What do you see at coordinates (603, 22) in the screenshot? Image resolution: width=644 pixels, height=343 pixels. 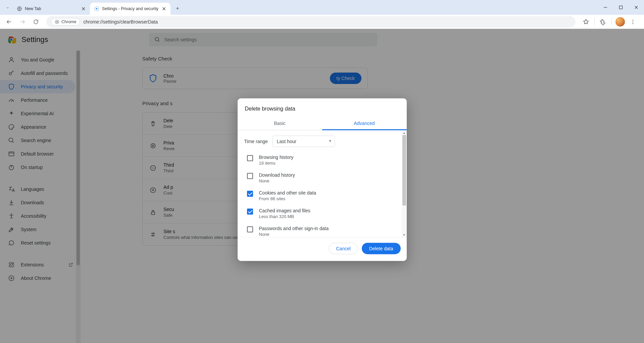 I see `puzzle-icon` at bounding box center [603, 22].